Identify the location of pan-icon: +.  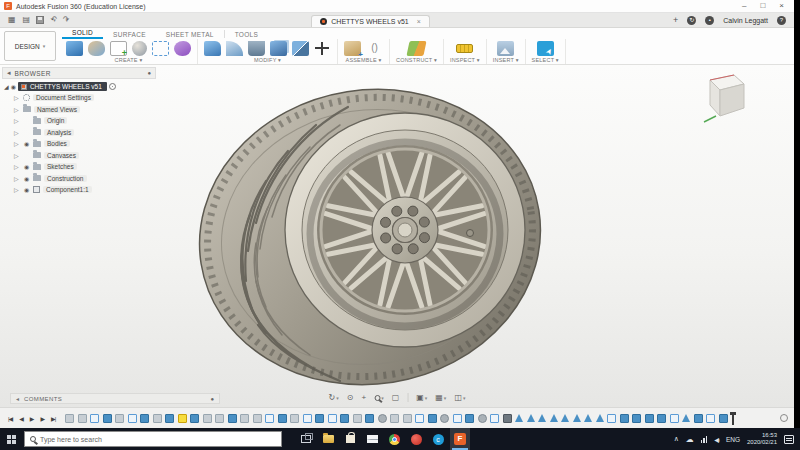
(364, 398).